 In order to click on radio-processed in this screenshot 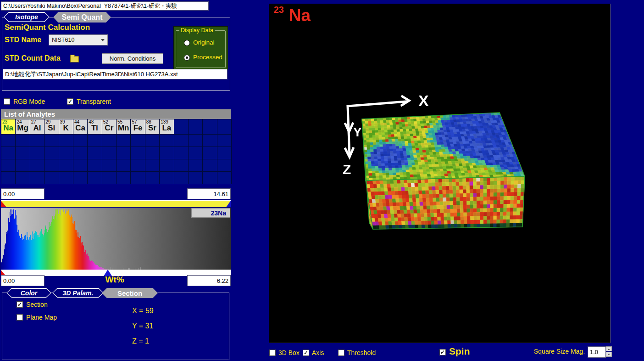, I will do `click(187, 58)`.